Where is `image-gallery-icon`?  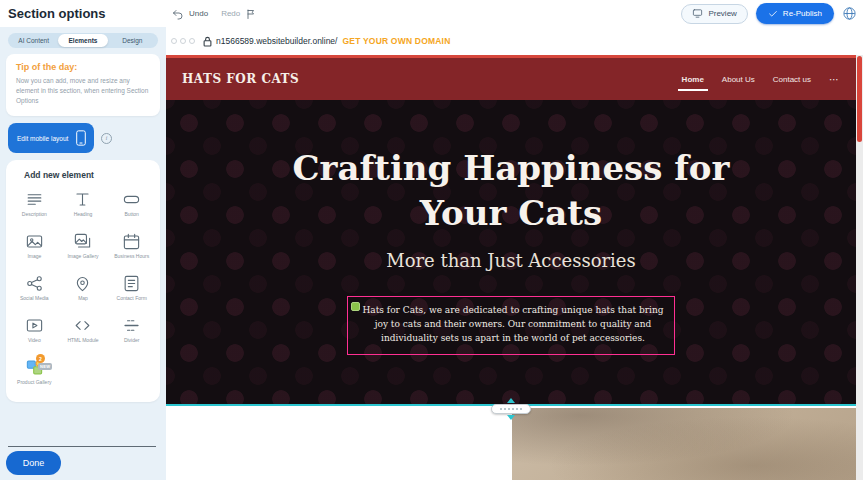 image-gallery-icon is located at coordinates (83, 241).